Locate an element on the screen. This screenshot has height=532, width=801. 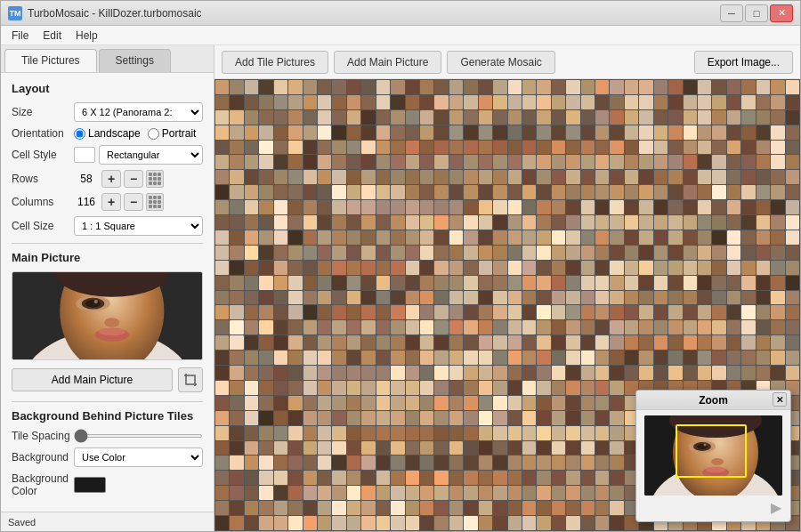
spacing-slider is located at coordinates (139, 436).